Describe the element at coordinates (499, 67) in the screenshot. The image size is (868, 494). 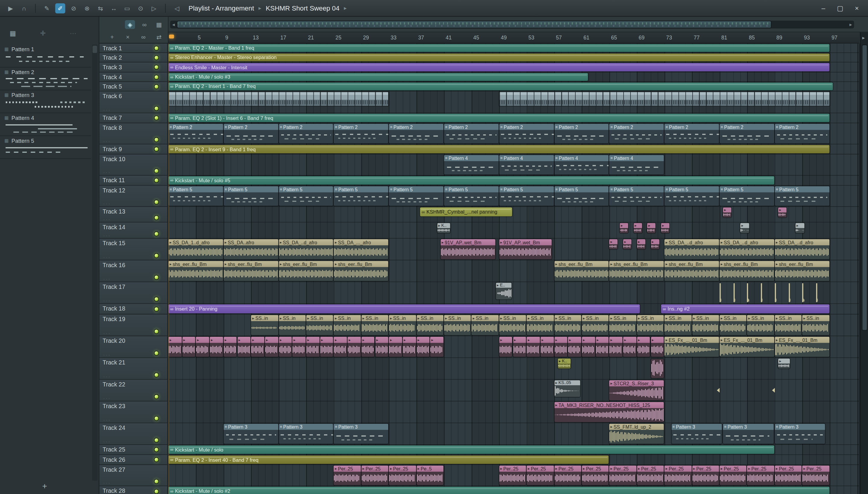
I see `automation-clip: ∞Endless Smile - Master - Intensit` at that location.